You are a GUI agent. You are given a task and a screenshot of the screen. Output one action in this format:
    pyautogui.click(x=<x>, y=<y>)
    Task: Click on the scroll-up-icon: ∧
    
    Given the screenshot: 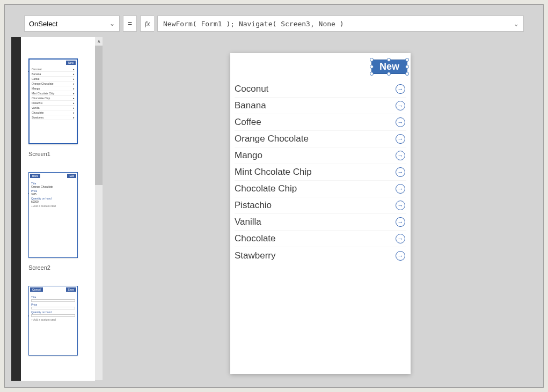 What is the action you would take?
    pyautogui.click(x=99, y=41)
    